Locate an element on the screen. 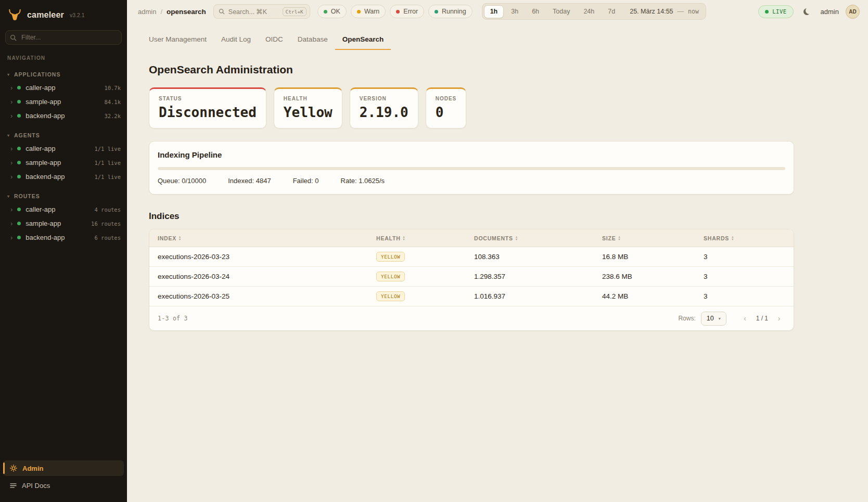  search-icon is located at coordinates (14, 38).